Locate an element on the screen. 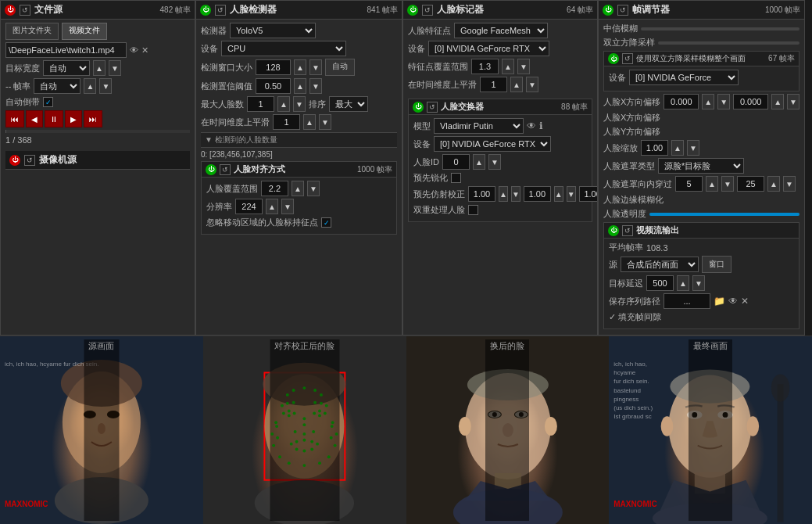  eye-icon-file: 👁 is located at coordinates (134, 50).